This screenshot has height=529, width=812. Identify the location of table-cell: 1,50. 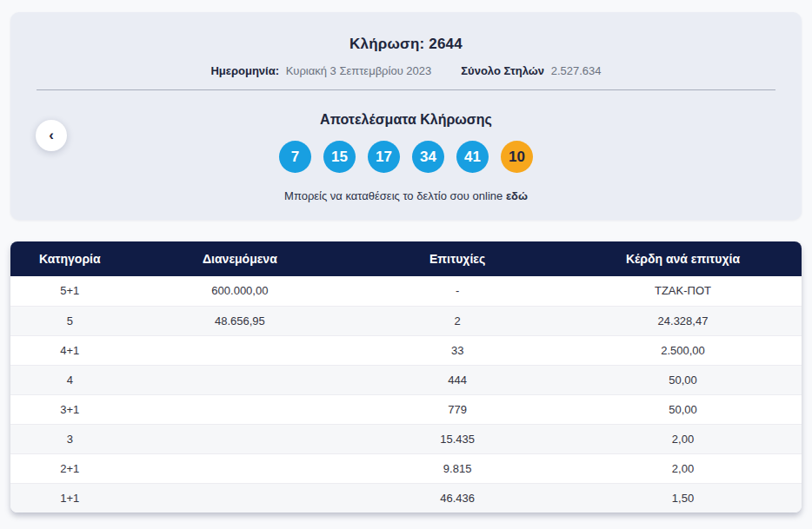
(683, 498).